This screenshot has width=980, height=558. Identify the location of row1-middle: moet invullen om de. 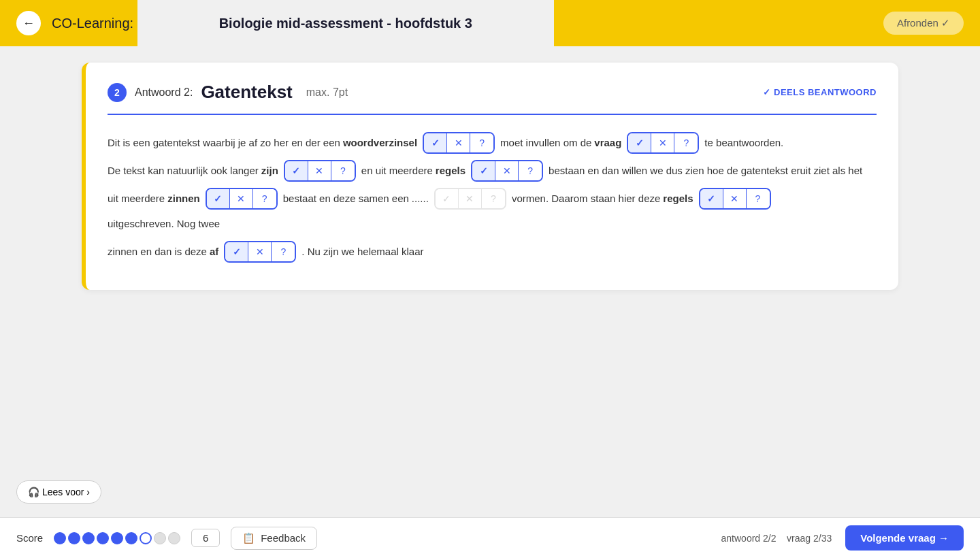
(546, 143).